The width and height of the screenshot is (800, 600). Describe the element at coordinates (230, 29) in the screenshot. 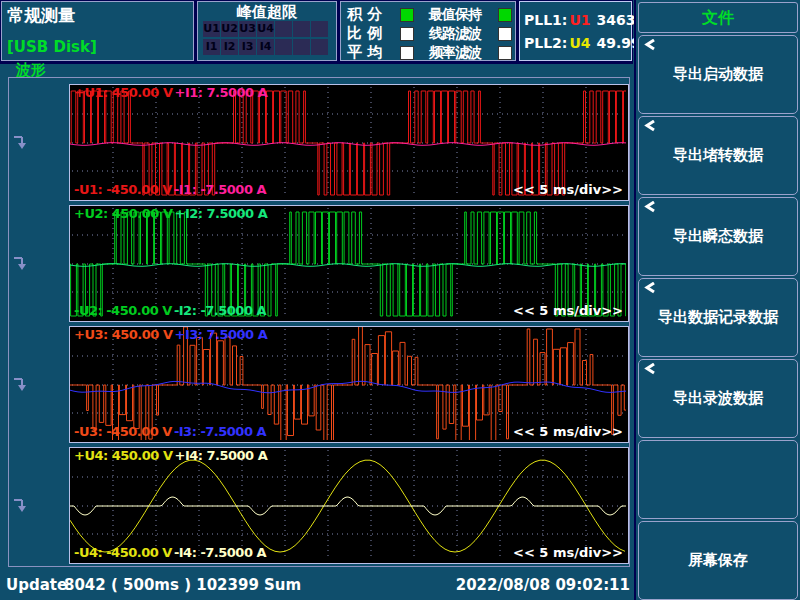

I see `peak-cell: U2` at that location.